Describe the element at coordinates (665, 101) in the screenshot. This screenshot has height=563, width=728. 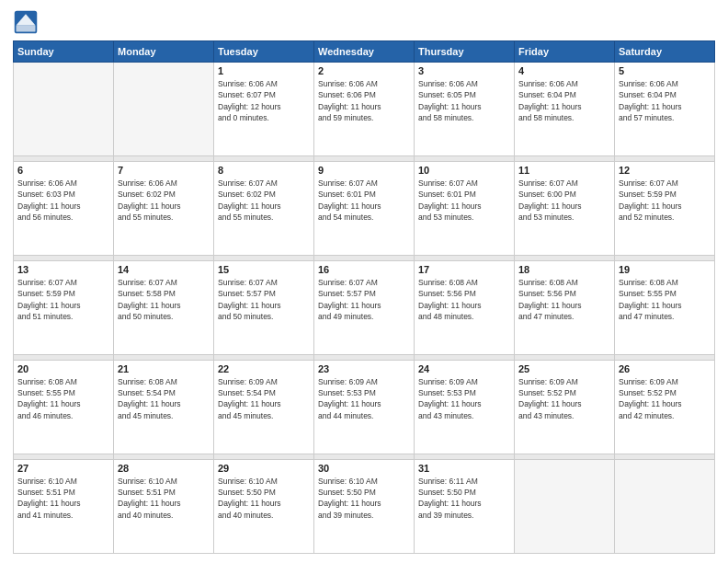
I see `day-info-5: Sunrise: 6:06 AM Sunset: 6:04 PM Dayligh…` at that location.